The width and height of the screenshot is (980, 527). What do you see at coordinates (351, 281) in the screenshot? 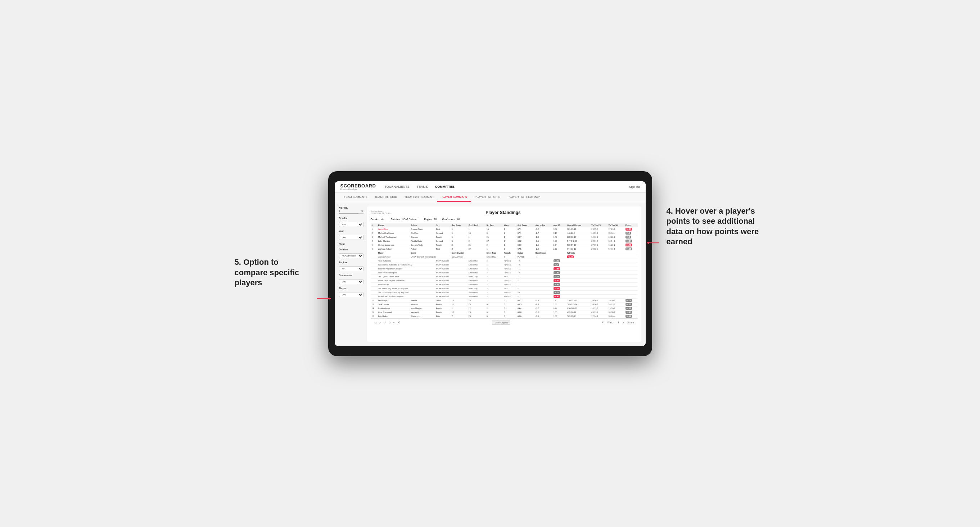
I see `conference-select: (All)` at bounding box center [351, 281].